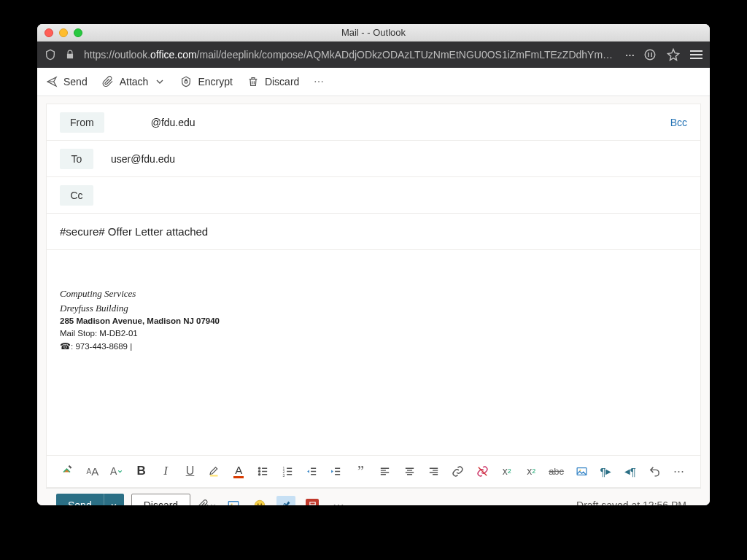 The width and height of the screenshot is (747, 560). Describe the element at coordinates (68, 471) in the screenshot. I see `format-painter-icon` at that location.